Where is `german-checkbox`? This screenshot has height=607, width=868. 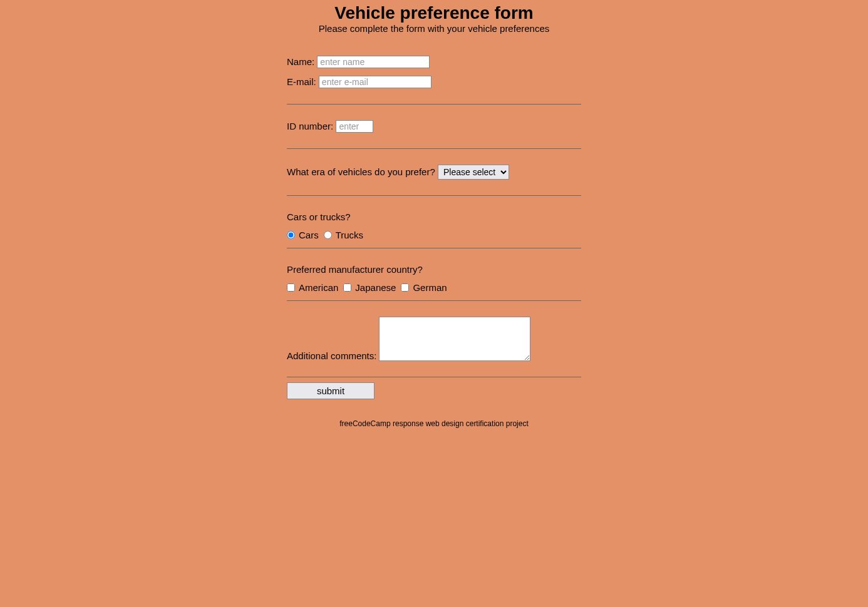 german-checkbox is located at coordinates (405, 288).